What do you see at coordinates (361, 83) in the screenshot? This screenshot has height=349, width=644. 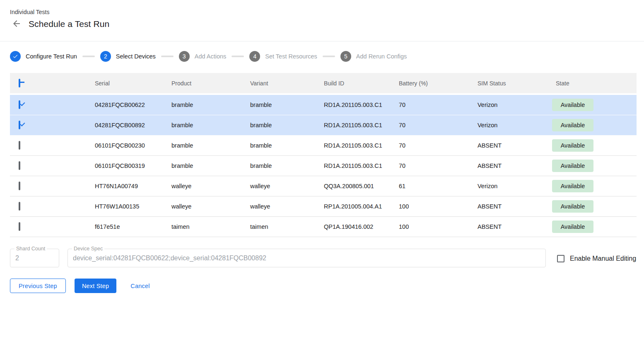 I see `column-header-build-id: Build ID` at bounding box center [361, 83].